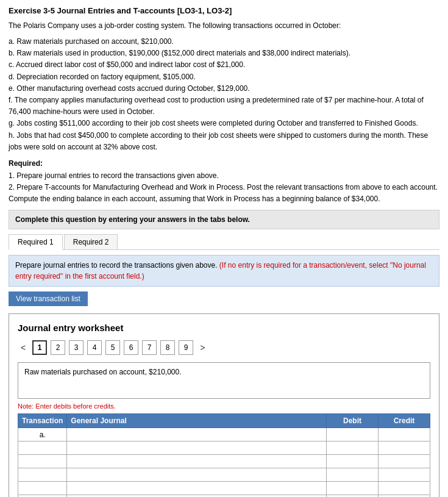  Describe the element at coordinates (117, 265) in the screenshot. I see `instruction-main: Prepare journal entries to record the tr…` at that location.